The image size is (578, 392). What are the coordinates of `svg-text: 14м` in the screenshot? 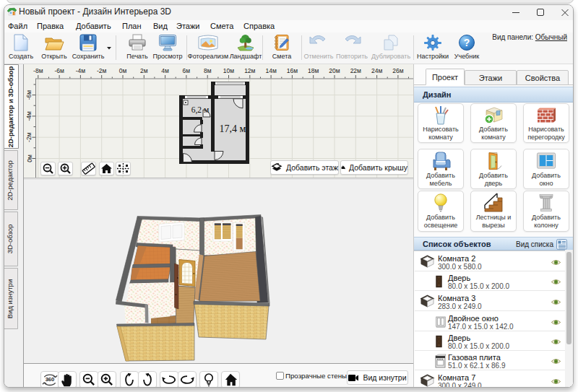 It's located at (270, 71).